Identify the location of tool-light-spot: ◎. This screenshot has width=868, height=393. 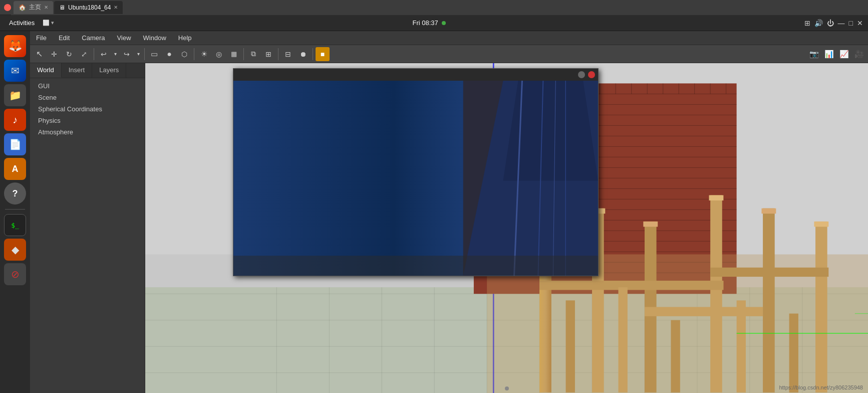
(219, 54).